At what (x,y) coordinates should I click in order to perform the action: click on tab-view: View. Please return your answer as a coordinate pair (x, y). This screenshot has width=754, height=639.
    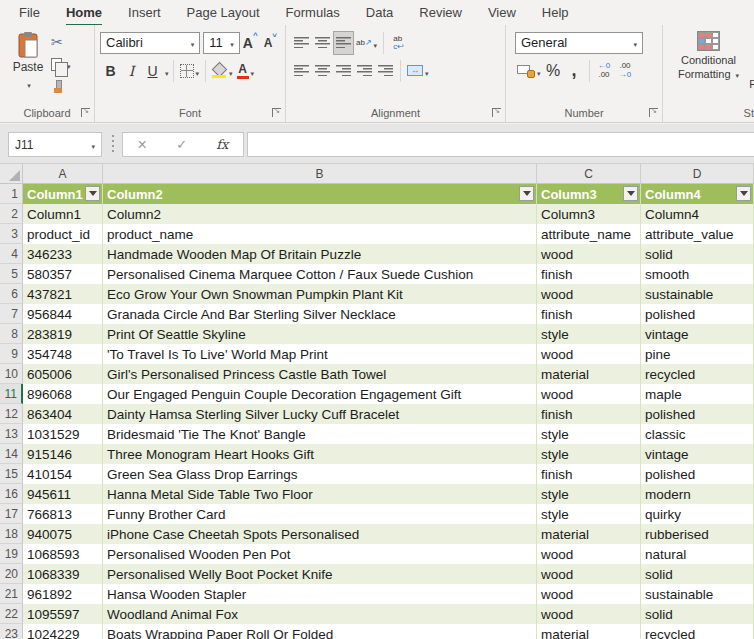
    Looking at the image, I should click on (502, 13).